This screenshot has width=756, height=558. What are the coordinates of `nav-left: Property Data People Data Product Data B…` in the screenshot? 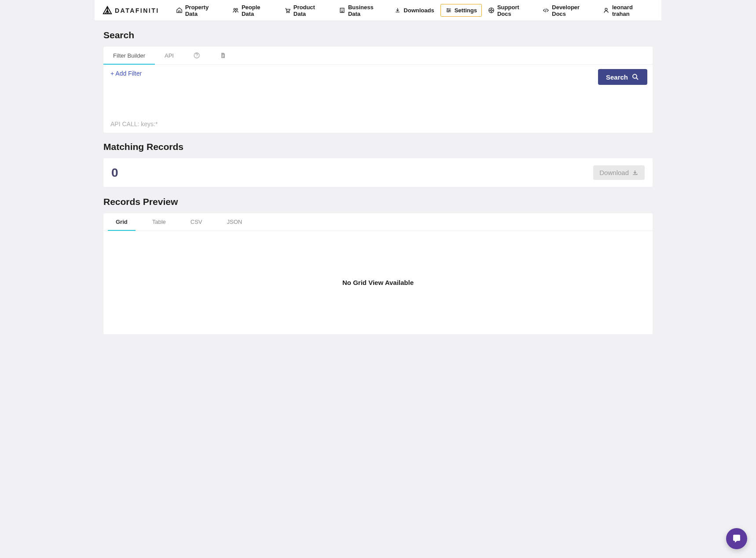 It's located at (281, 11).